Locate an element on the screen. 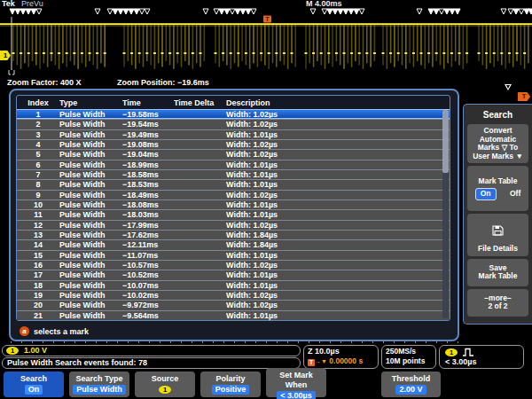 This screenshot has height=399, width=532. cell-time: −17.62ms is located at coordinates (148, 235).